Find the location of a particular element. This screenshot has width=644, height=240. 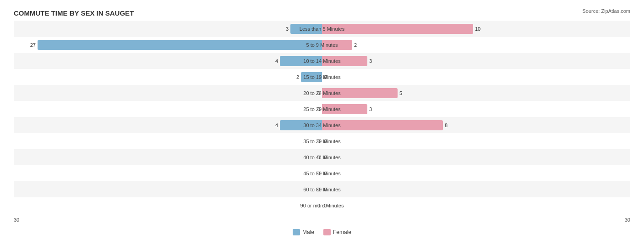

chart-row: 90 or more Minutes00 is located at coordinates (322, 206).